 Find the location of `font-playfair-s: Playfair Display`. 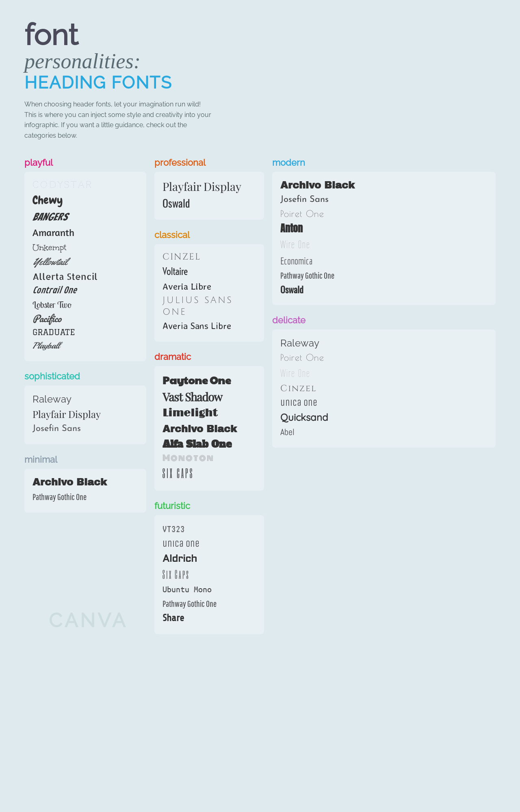

font-playfair-s: Playfair Display is located at coordinates (85, 414).